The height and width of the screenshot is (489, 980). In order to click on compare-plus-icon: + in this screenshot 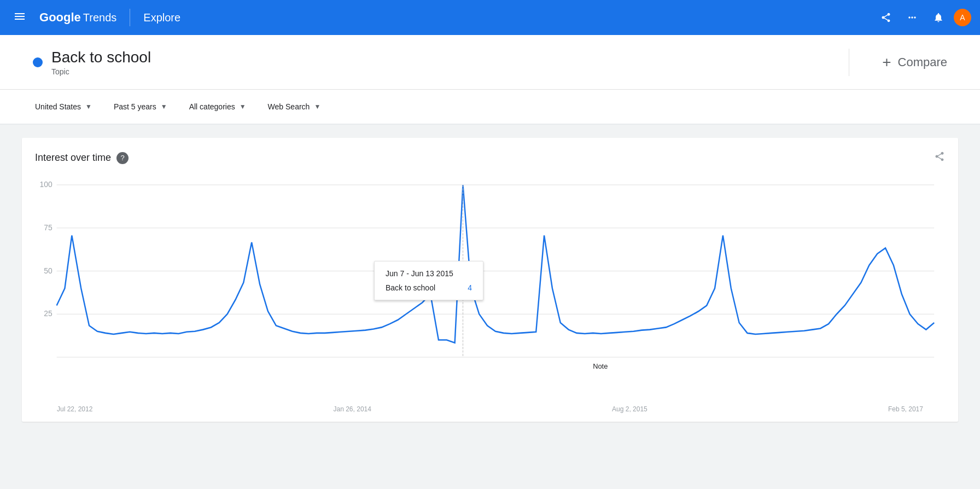, I will do `click(886, 62)`.